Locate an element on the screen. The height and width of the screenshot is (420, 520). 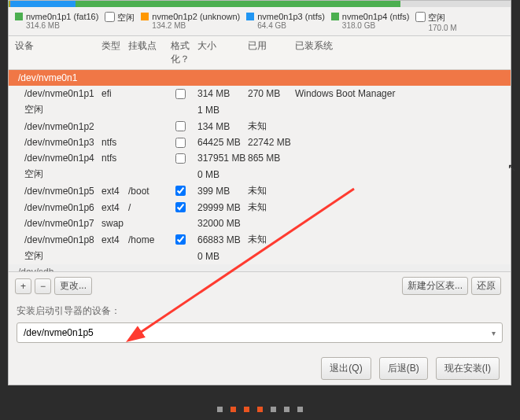
bootloader-device-select: /dev/nvme0n1p5 ▾ is located at coordinates (260, 333).